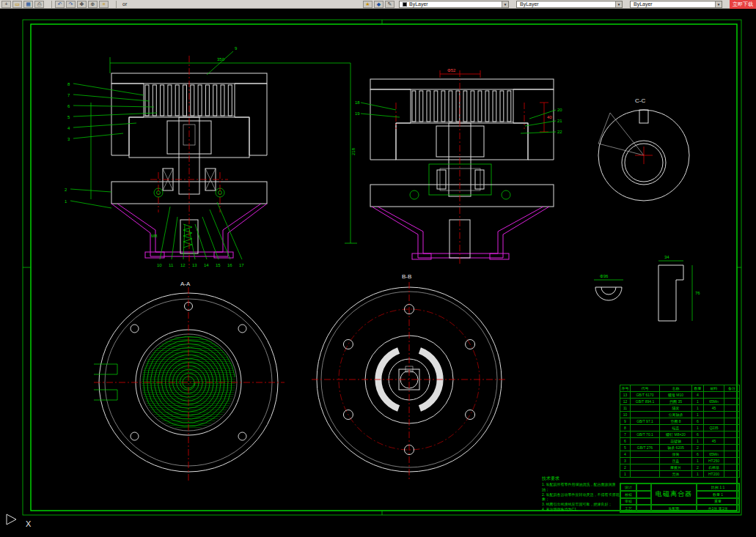 Image resolution: width=756 pixels, height=537 pixels. What do you see at coordinates (560, 121) in the screenshot?
I see `part-callouts: 202122` at bounding box center [560, 121].